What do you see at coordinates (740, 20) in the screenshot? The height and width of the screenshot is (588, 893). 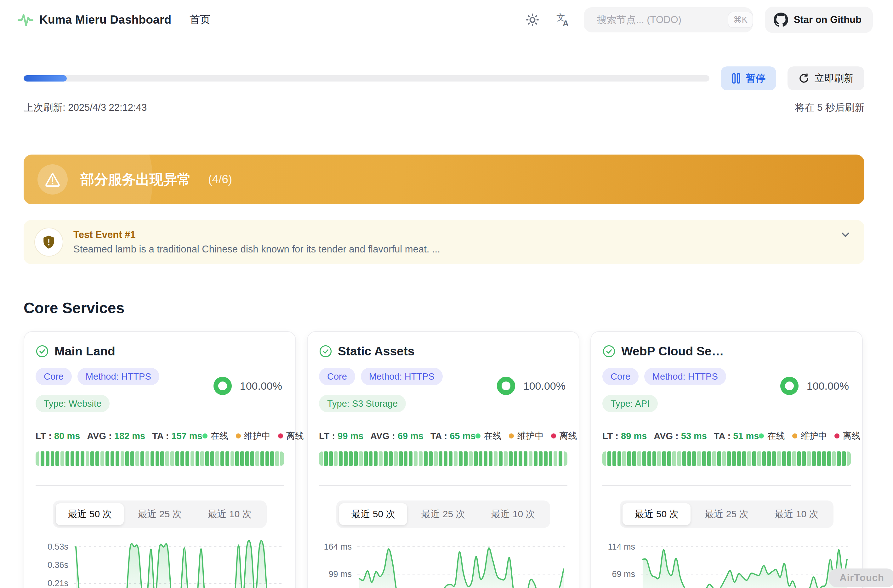 I see `search-kbd-shortcut: ⌘K` at bounding box center [740, 20].